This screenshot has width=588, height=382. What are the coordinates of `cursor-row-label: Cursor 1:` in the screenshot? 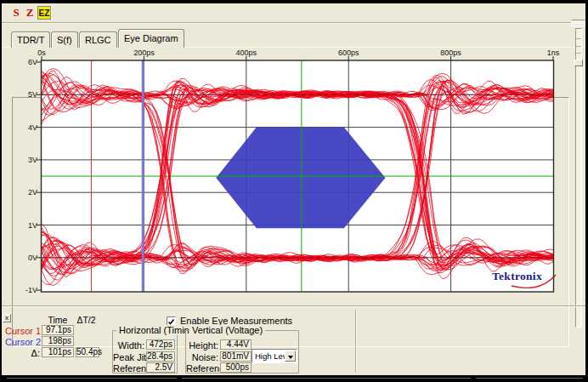 It's located at (22, 331).